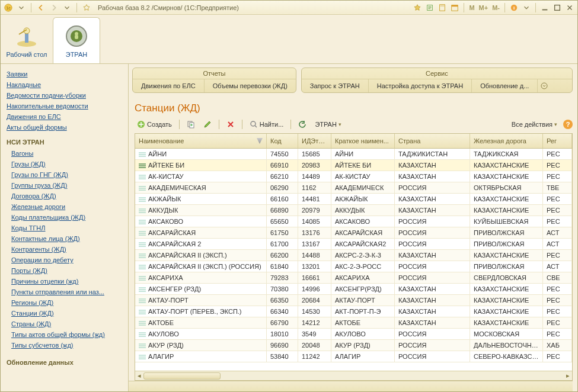 The image size is (578, 392). I want to click on find-button: Найти..., so click(267, 124).